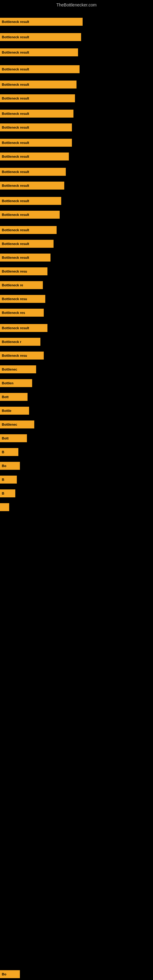  Describe the element at coordinates (5, 508) in the screenshot. I see `bar-row` at that location.